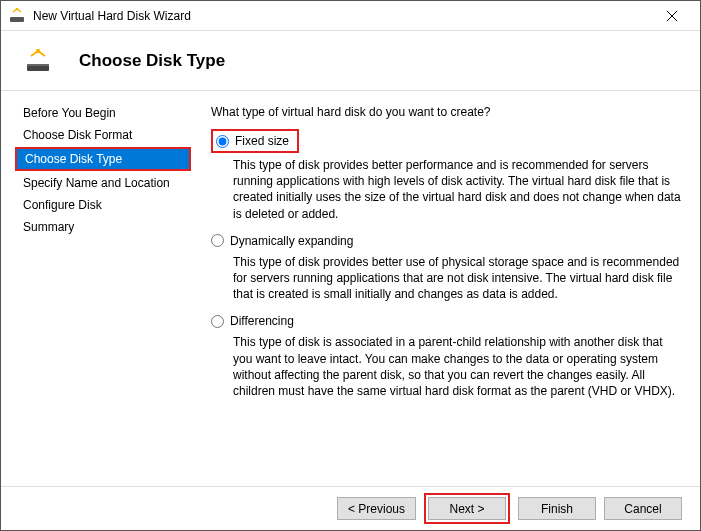 The image size is (701, 531). I want to click on option-label: Fixed size, so click(262, 141).